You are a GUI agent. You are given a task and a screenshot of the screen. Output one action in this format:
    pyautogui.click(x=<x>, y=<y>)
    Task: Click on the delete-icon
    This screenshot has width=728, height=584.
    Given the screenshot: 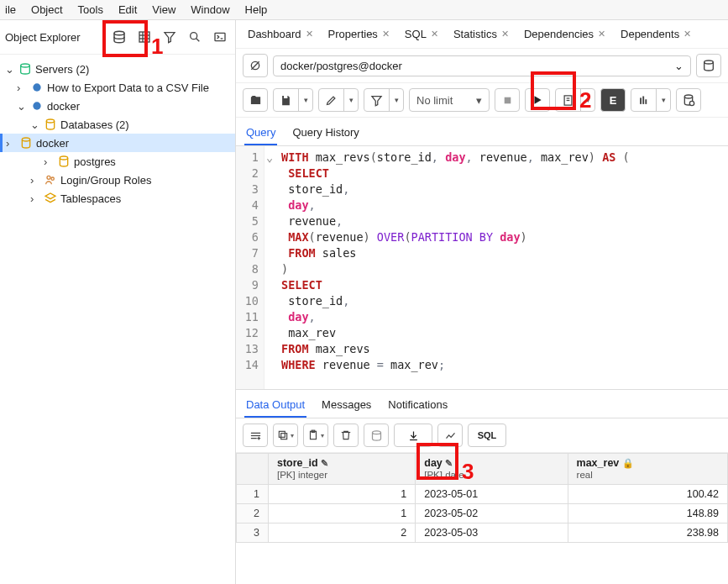 What is the action you would take?
    pyautogui.click(x=346, y=435)
    